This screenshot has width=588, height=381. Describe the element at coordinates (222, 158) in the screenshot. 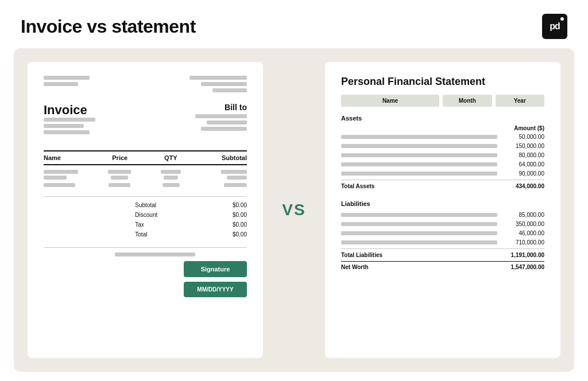

I see `col-subtotal: Subtotal` at that location.